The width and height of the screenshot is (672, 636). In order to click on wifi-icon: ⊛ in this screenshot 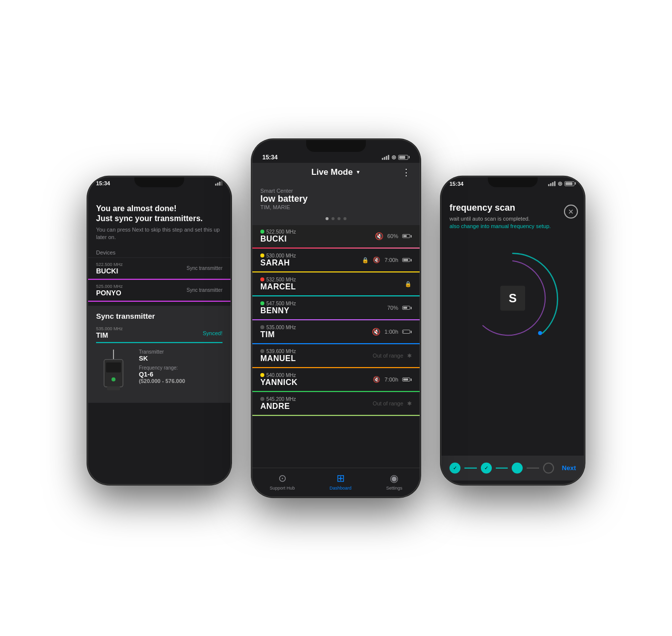, I will do `click(394, 157)`.